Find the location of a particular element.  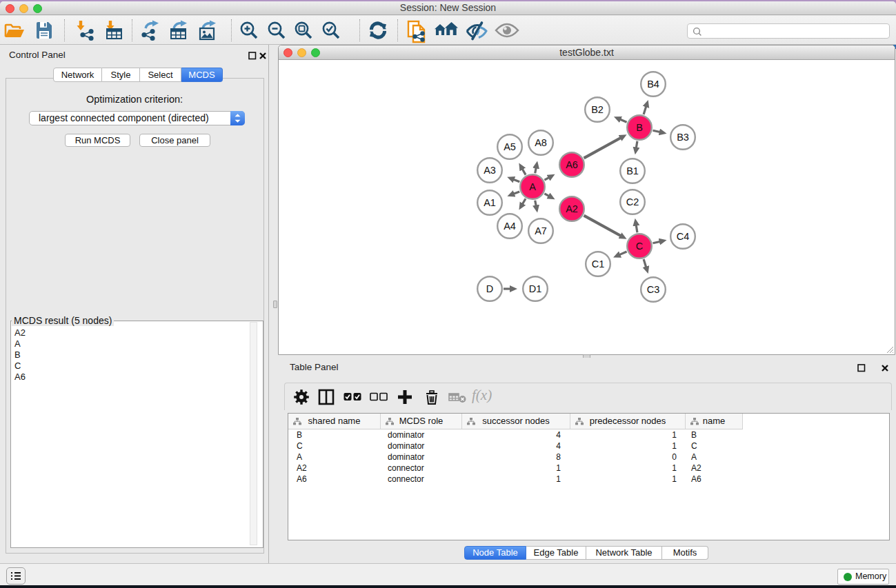

svg-text: C1 is located at coordinates (599, 264).